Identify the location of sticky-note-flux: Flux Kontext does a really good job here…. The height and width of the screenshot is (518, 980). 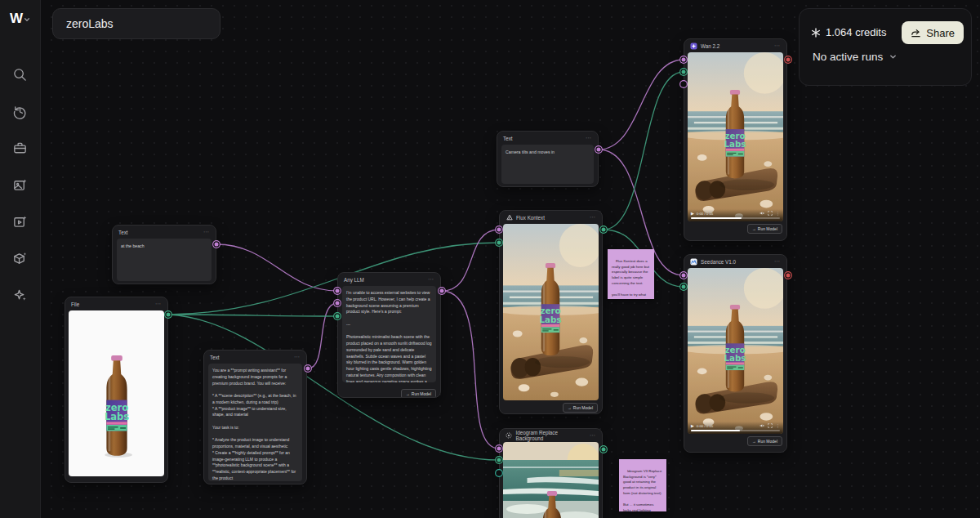
(630, 275).